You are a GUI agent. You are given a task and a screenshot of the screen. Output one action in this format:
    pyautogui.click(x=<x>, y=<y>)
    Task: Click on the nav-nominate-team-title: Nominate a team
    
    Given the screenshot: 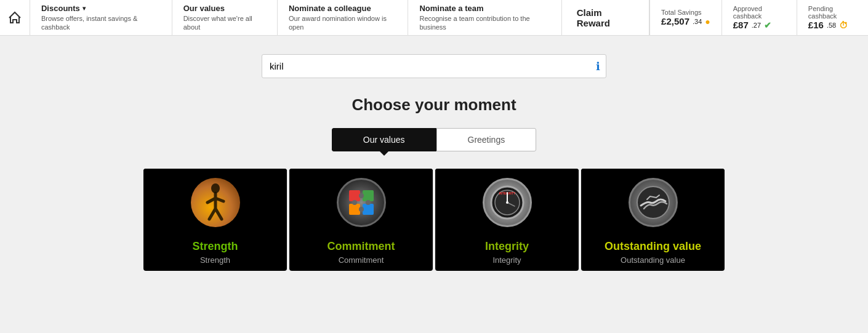 What is the action you would take?
    pyautogui.click(x=451, y=9)
    